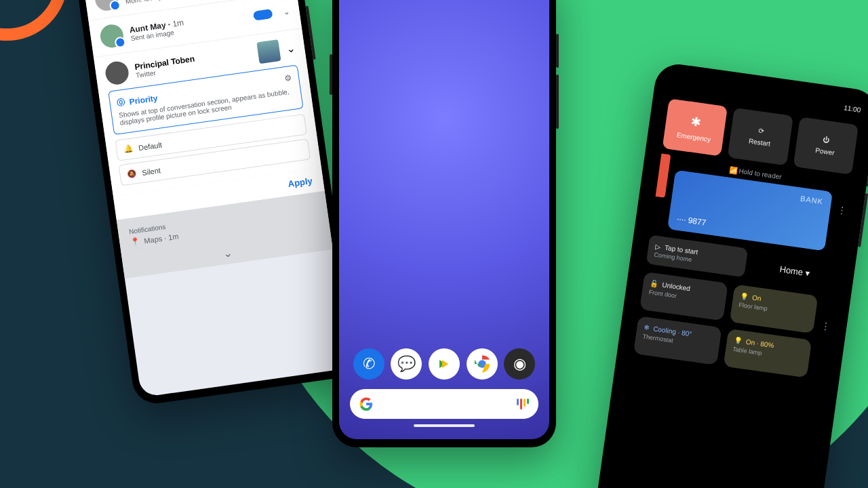 The image size is (868, 488). What do you see at coordinates (136, 241) in the screenshot?
I see `pin-icon: 📍` at bounding box center [136, 241].